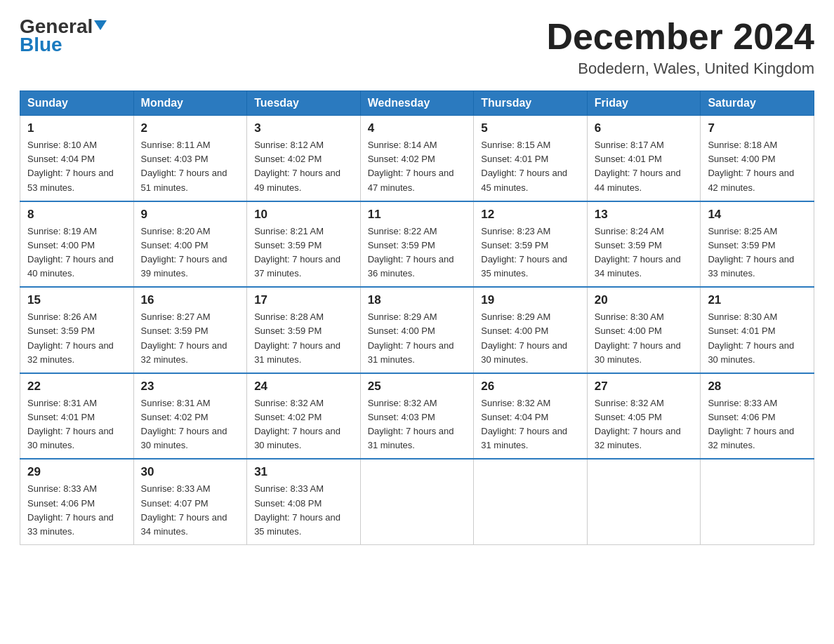 The height and width of the screenshot is (644, 834). What do you see at coordinates (303, 300) in the screenshot?
I see `day-number: 17` at bounding box center [303, 300].